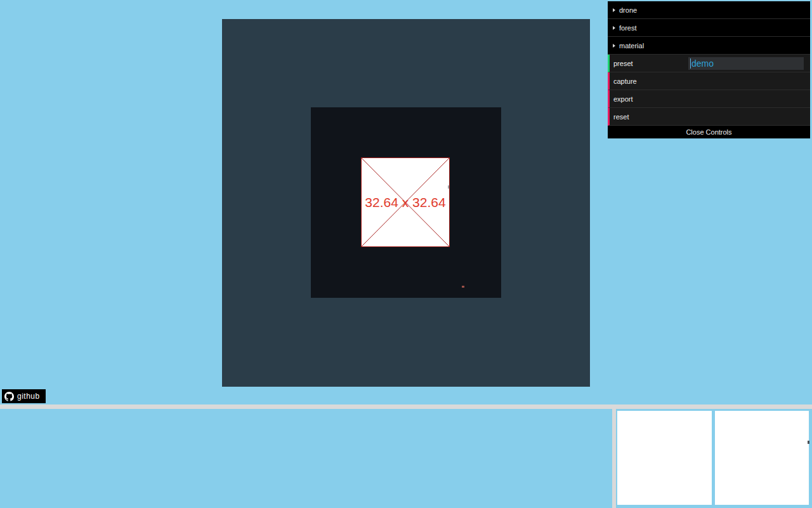 The image size is (812, 508). I want to click on close-controls-button: Close Controls, so click(709, 132).